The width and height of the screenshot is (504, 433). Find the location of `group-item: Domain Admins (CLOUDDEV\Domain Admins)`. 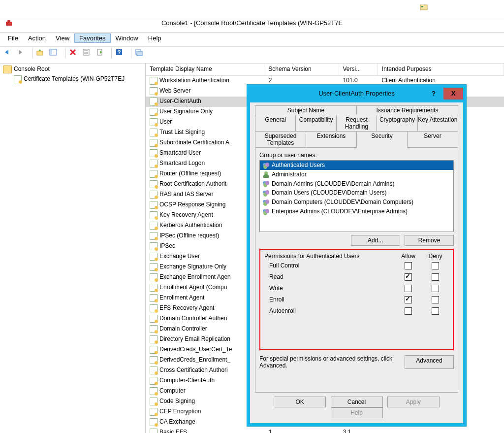

group-item: Domain Admins (CLOUDDEV\Domain Admins) is located at coordinates (356, 184).